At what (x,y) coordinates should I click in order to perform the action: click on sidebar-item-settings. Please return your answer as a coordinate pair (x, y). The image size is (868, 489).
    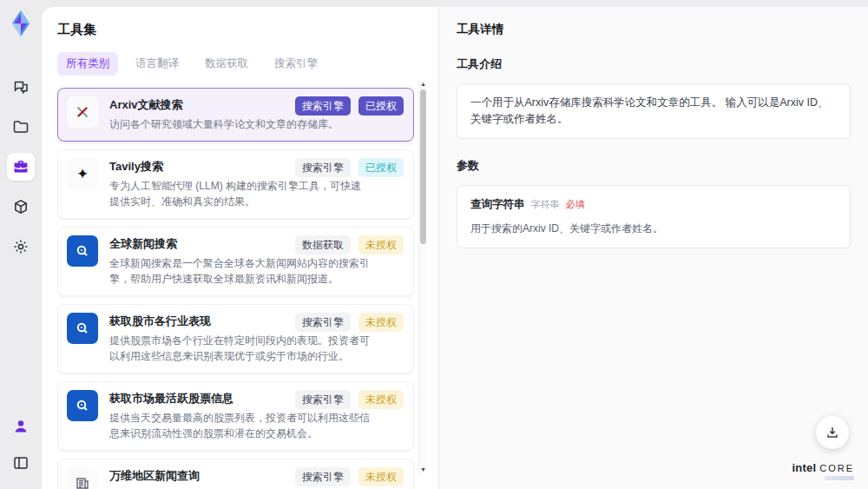
    Looking at the image, I should click on (21, 247).